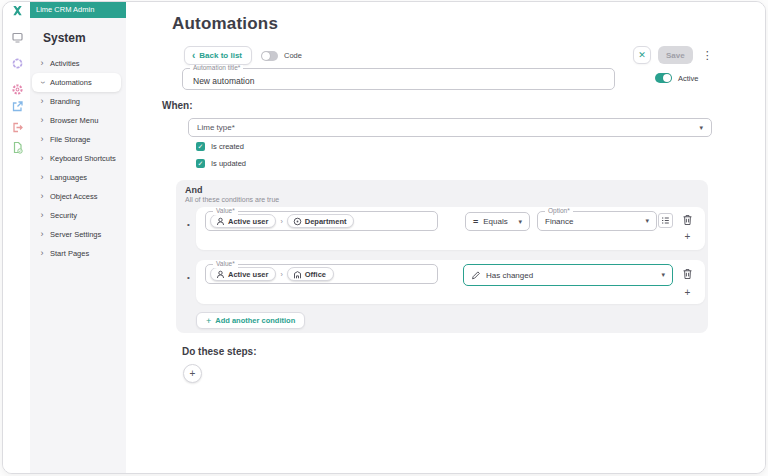  What do you see at coordinates (76, 178) in the screenshot?
I see `sidebar-item-languages: ›Languages` at bounding box center [76, 178].